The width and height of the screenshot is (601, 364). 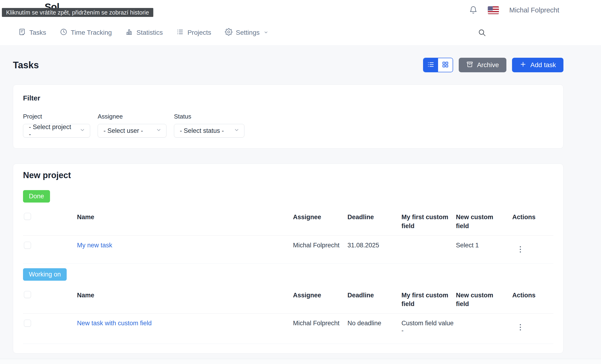 What do you see at coordinates (473, 10) in the screenshot?
I see `notifications-bell-icon` at bounding box center [473, 10].